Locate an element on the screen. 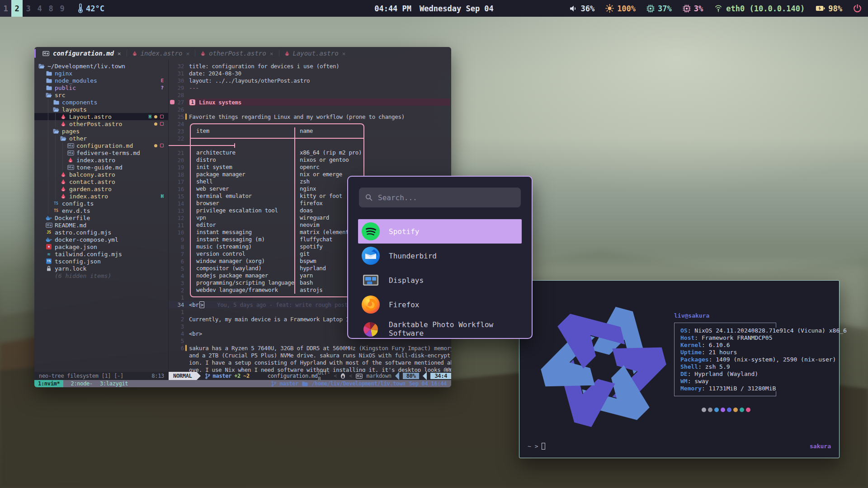 Image resolution: width=868 pixels, height=488 pixels. cpu-module: 37% is located at coordinates (659, 9).